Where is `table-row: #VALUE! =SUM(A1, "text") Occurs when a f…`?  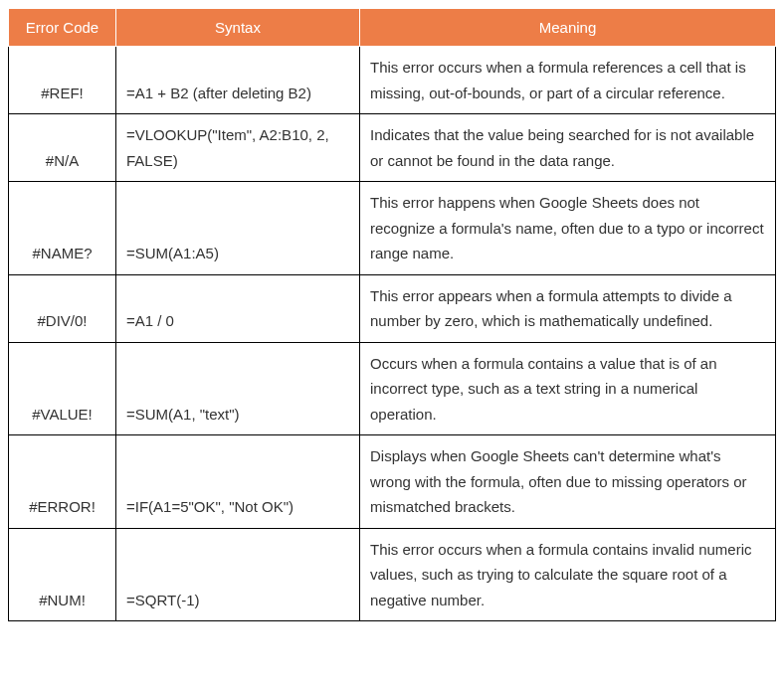 table-row: #VALUE! =SUM(A1, "text") Occurs when a f… is located at coordinates (392, 389).